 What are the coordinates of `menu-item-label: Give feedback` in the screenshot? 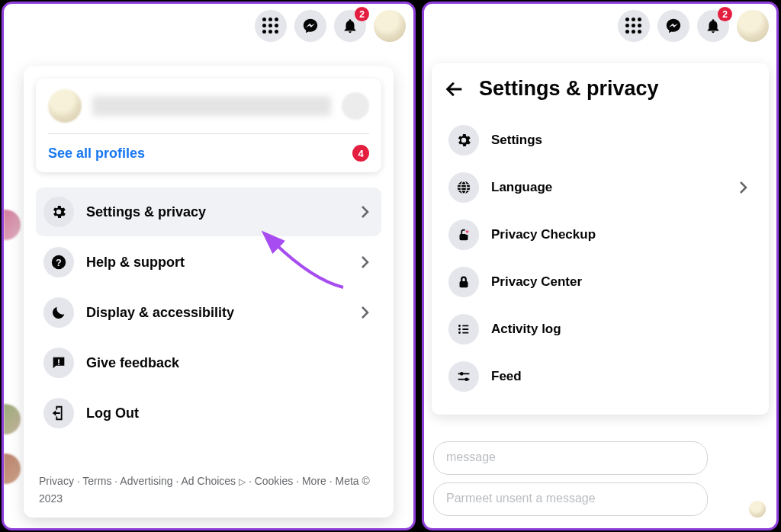 It's located at (230, 363).